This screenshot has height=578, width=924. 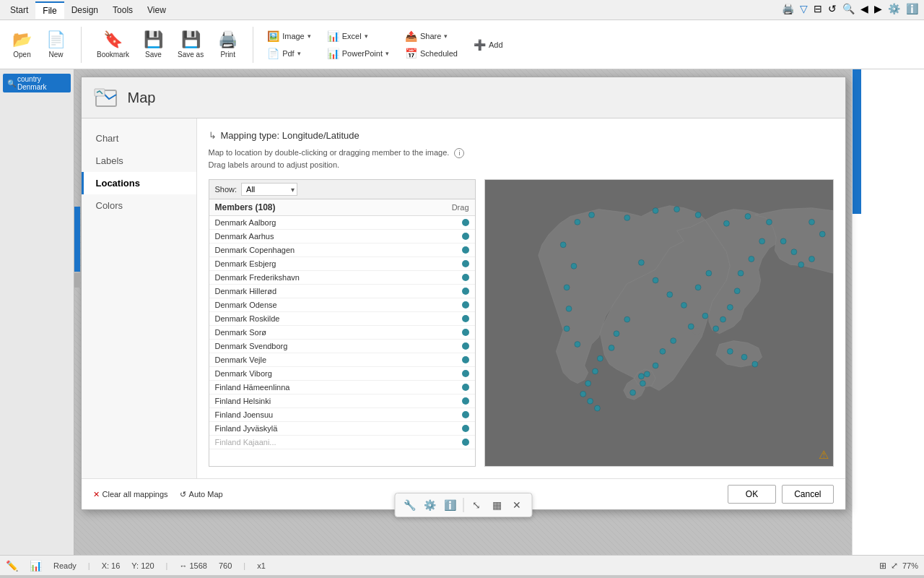 What do you see at coordinates (411, 53) in the screenshot?
I see `scheduled-icon: 📅` at bounding box center [411, 53].